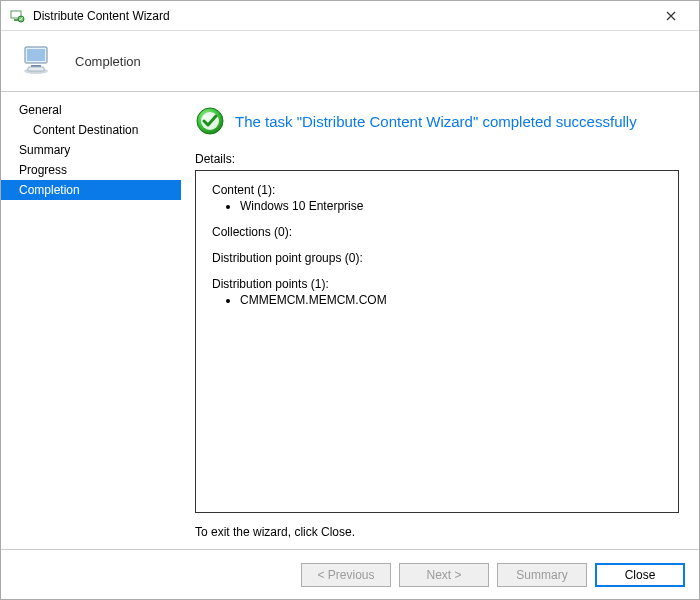  I want to click on close-button: Close, so click(640, 575).